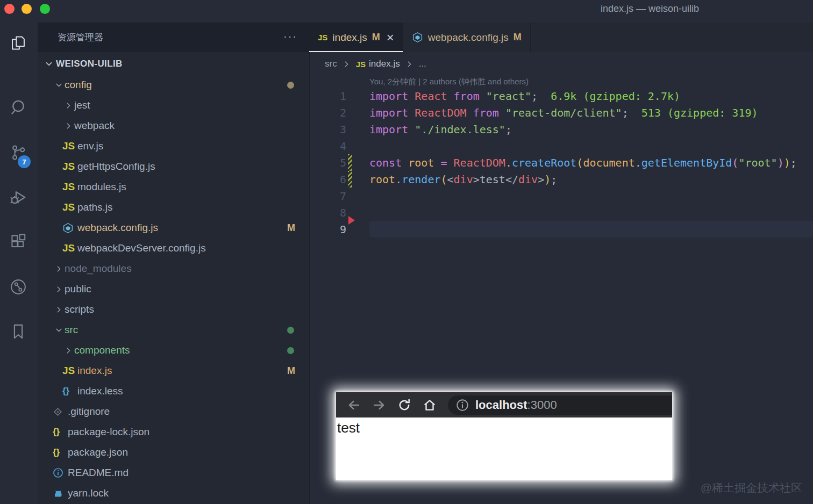  Describe the element at coordinates (100, 391) in the screenshot. I see `tree-item-label: index.less` at that location.